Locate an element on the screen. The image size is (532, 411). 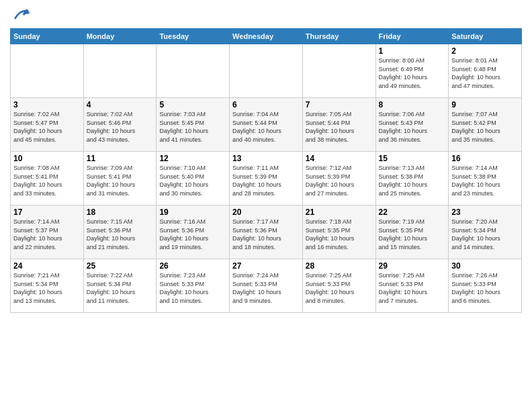
logo-icon is located at coordinates (21, 15).